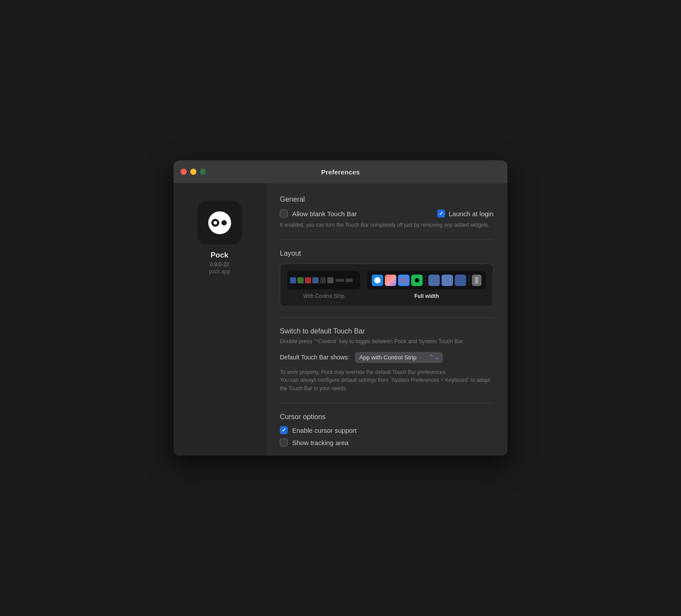  What do you see at coordinates (399, 358) in the screenshot?
I see `default-touchbar-dropdown: App with Control Strip App Spaces Full k…` at bounding box center [399, 358].